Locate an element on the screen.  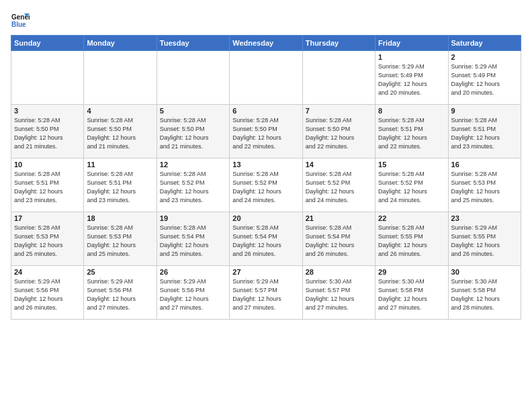
day-number: 13 is located at coordinates (266, 165).